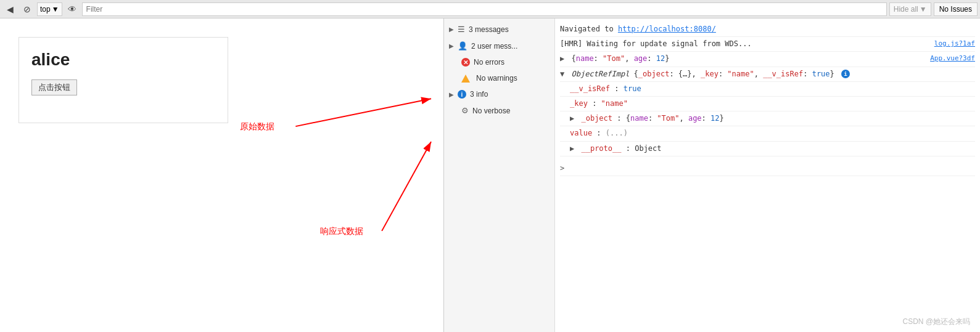 The width and height of the screenshot is (980, 332). I want to click on hide-all-button: Hide all ▼, so click(910, 9).